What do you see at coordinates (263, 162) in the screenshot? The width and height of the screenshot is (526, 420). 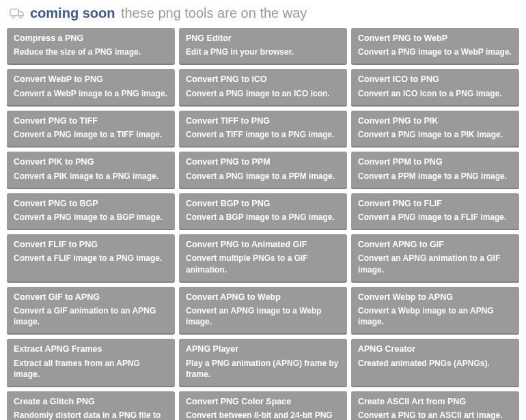 I see `tool-title: Convert PNG to PPM` at bounding box center [263, 162].